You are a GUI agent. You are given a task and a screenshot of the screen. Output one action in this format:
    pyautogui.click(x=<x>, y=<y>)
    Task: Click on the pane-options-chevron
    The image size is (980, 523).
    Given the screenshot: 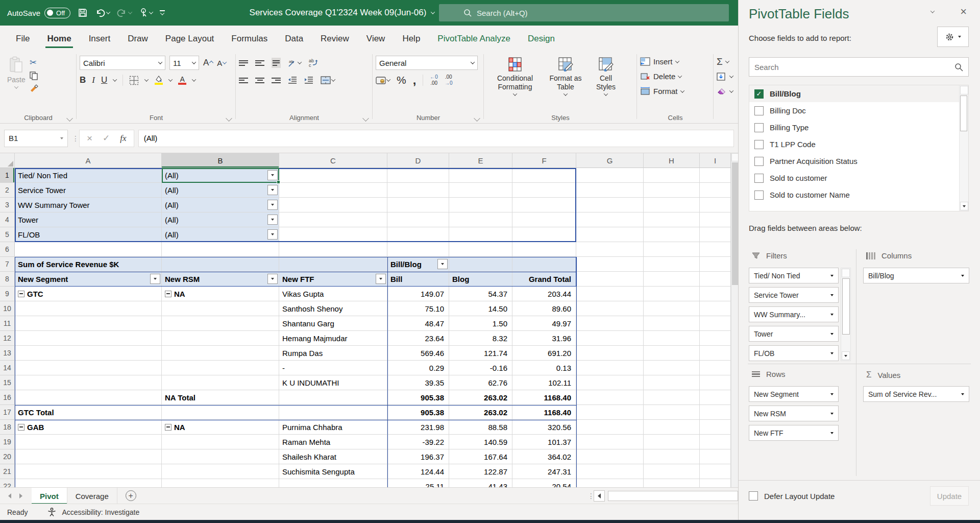 What is the action you would take?
    pyautogui.click(x=933, y=11)
    